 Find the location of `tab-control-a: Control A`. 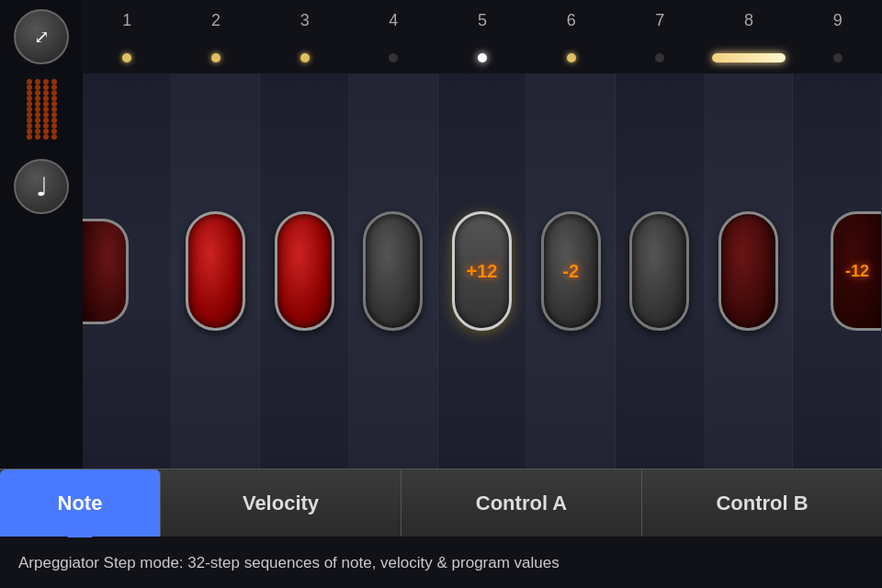

tab-control-a: Control A is located at coordinates (522, 503).